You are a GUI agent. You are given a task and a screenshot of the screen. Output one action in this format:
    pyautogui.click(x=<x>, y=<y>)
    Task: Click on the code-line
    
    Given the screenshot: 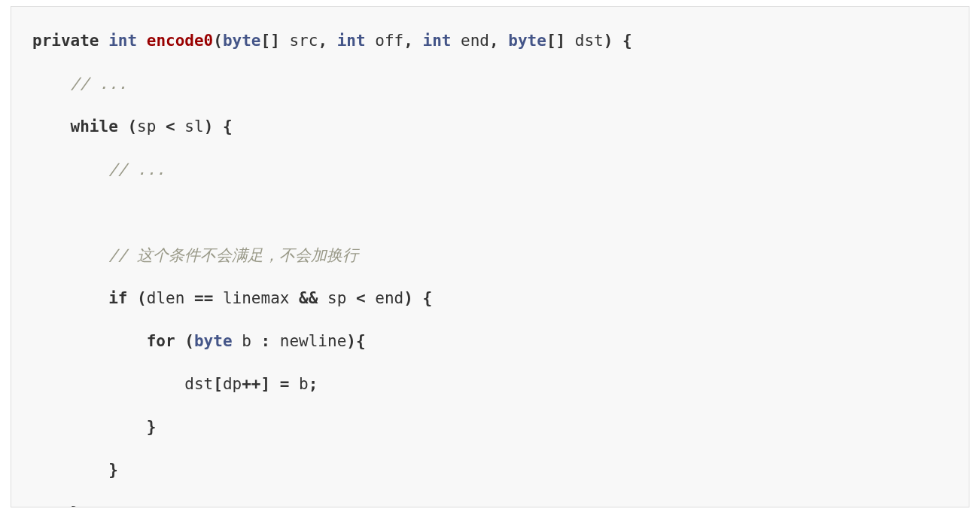 What is the action you would take?
    pyautogui.click(x=490, y=212)
    